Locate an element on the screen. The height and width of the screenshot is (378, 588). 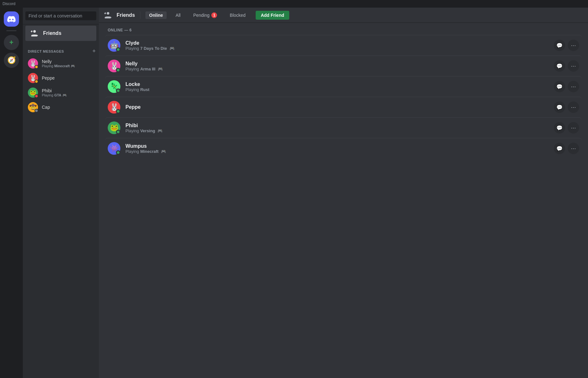
search-bar-container is located at coordinates (61, 16).